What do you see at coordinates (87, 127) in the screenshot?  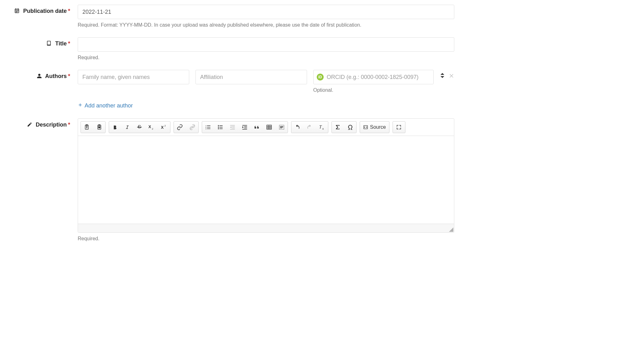 I see `paste-text-button: T` at bounding box center [87, 127].